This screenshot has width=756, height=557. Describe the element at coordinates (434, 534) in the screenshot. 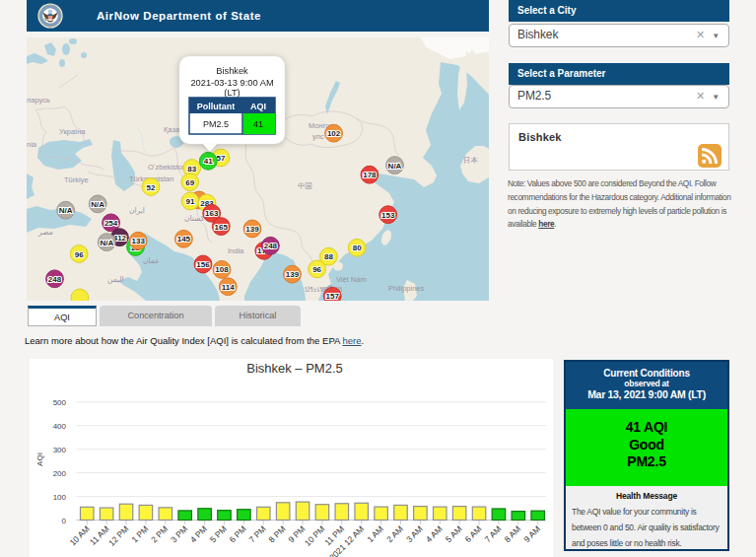

I see `svg-text: 4 AM` at that location.